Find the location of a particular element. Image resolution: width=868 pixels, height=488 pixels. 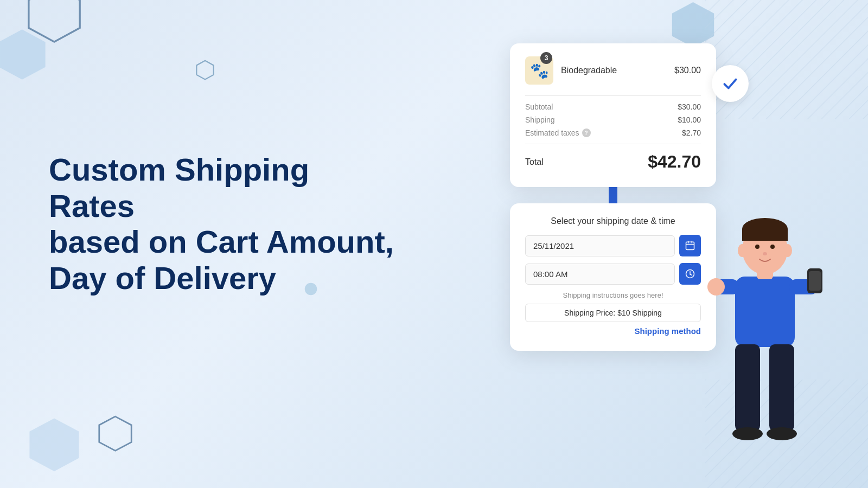

total-value: $42.70 is located at coordinates (674, 162).